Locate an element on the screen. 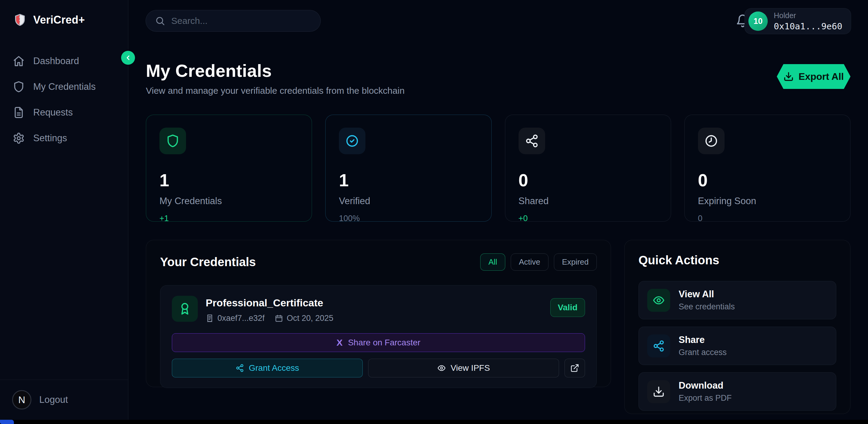 The width and height of the screenshot is (868, 424). filter-expired-button: Expired is located at coordinates (576, 262).